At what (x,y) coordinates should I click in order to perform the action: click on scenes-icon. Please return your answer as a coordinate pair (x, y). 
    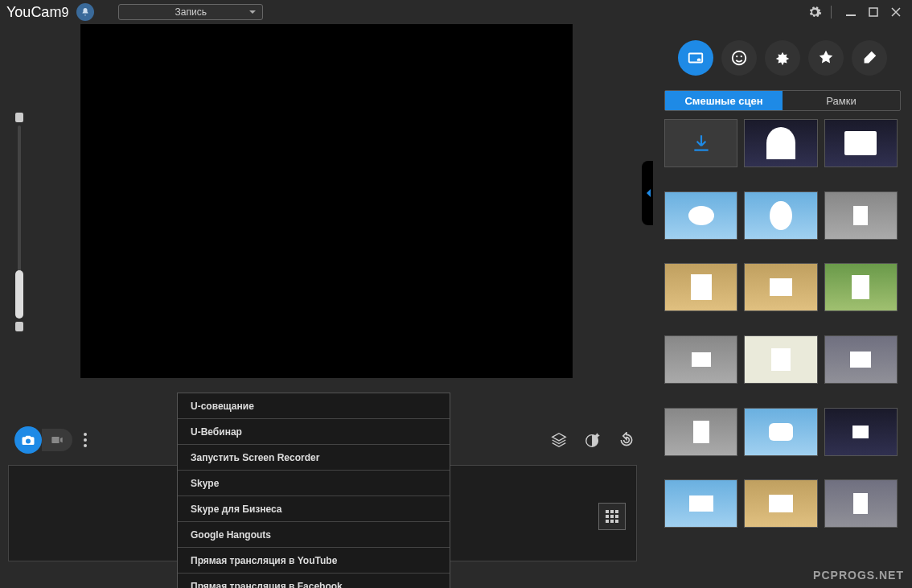
    Looking at the image, I should click on (696, 58).